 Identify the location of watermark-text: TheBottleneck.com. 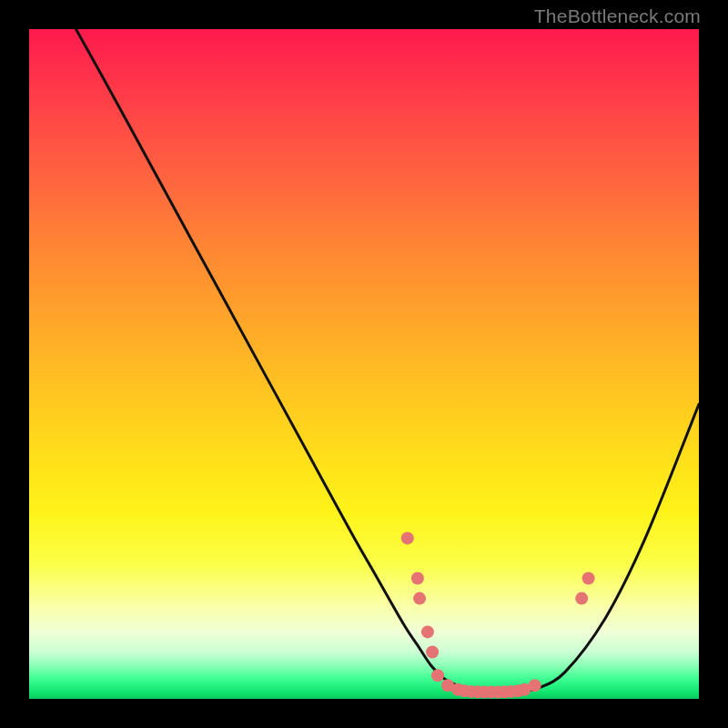
(617, 16).